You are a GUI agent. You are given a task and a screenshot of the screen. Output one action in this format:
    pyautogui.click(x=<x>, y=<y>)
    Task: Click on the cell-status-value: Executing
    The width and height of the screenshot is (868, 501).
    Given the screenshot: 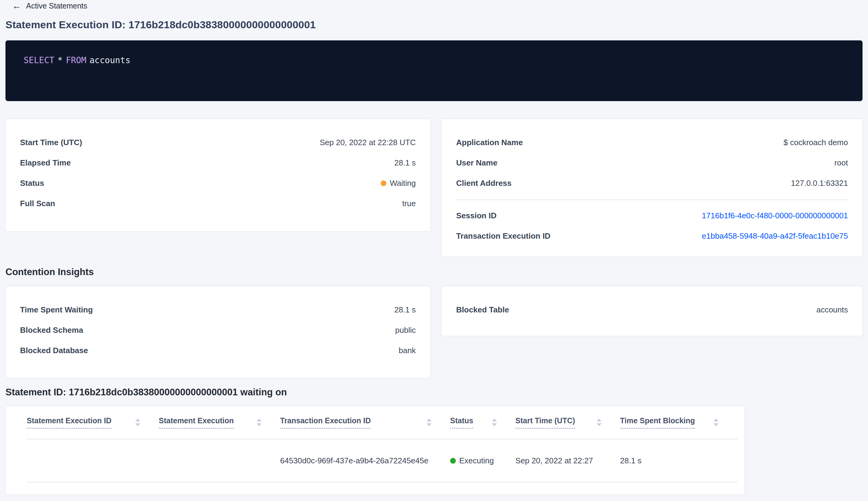 What is the action you would take?
    pyautogui.click(x=477, y=461)
    